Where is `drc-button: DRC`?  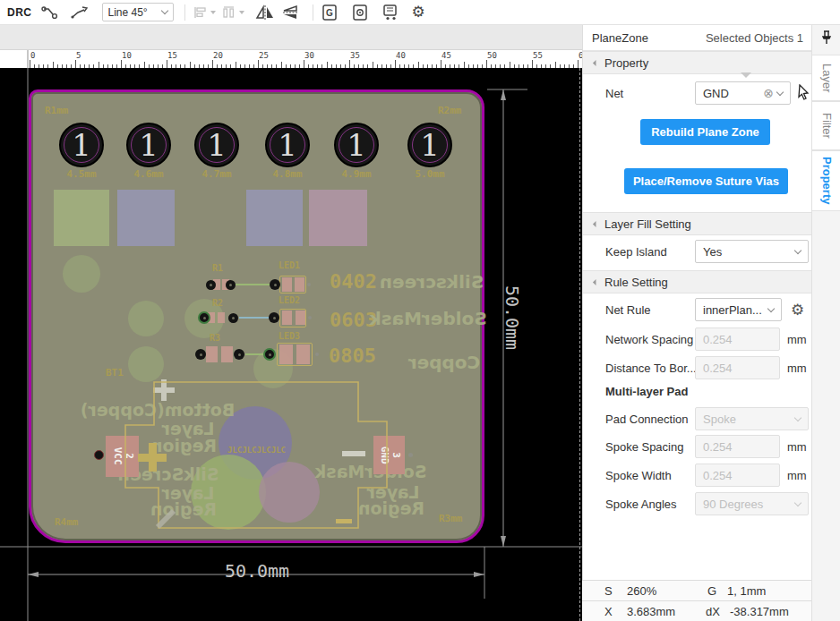 drc-button: DRC is located at coordinates (20, 13).